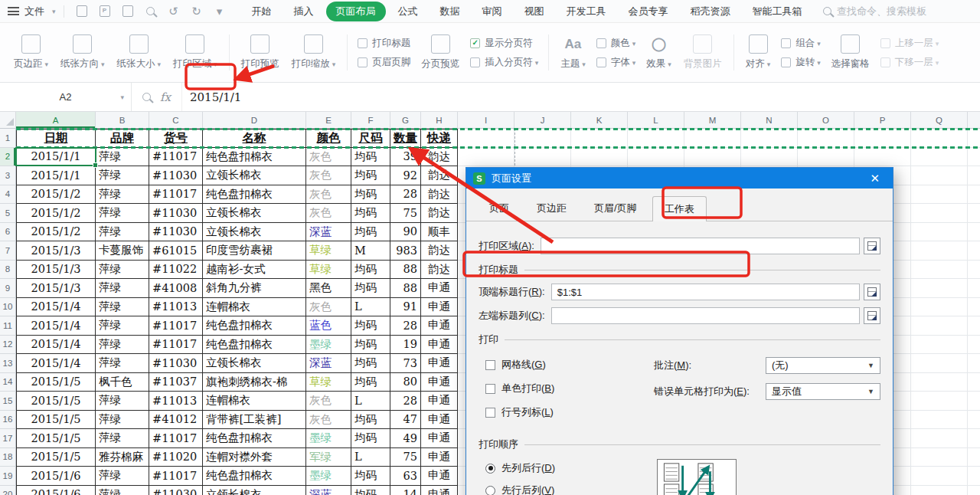 This screenshot has width=980, height=495. What do you see at coordinates (826, 158) in the screenshot?
I see `cell-O2` at bounding box center [826, 158].